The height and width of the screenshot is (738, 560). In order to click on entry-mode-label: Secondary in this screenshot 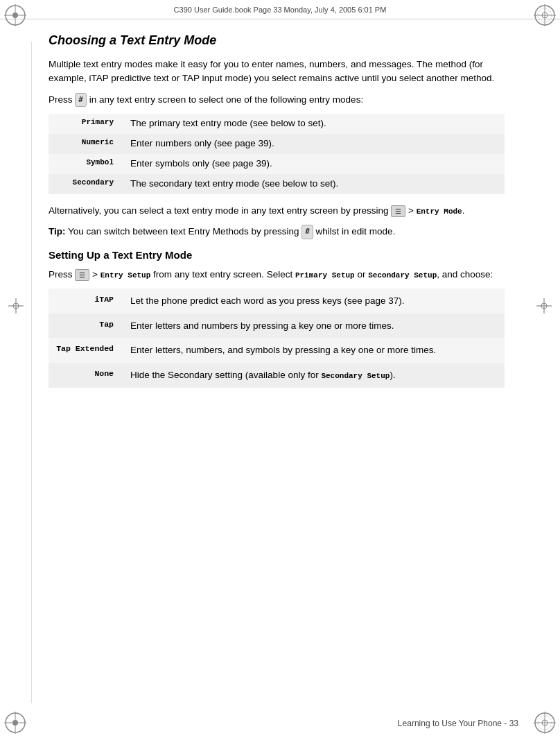, I will do `click(87, 184)`.